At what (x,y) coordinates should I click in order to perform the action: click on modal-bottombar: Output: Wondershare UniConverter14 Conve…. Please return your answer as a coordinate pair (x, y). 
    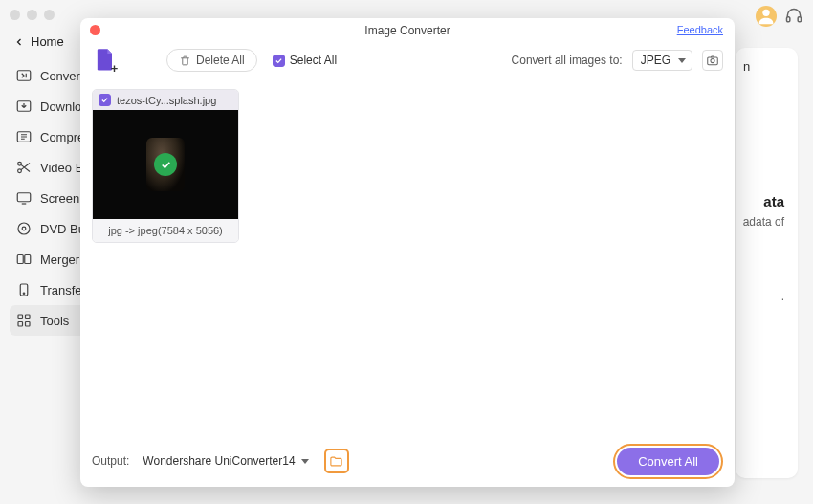
    Looking at the image, I should click on (407, 464).